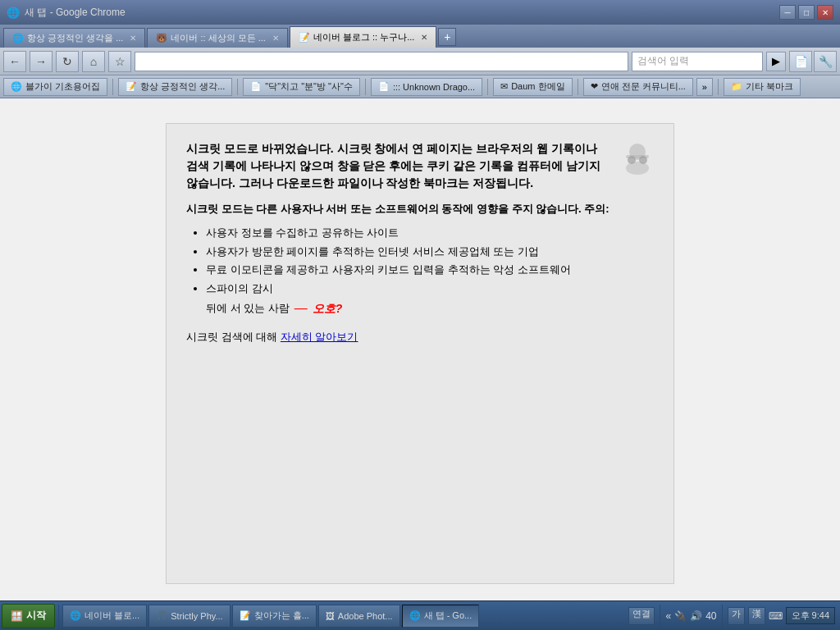 Image resolution: width=840 pixels, height=630 pixels. What do you see at coordinates (532, 87) in the screenshot?
I see `bookmark-item-5: ✉ Daum 한메일` at bounding box center [532, 87].